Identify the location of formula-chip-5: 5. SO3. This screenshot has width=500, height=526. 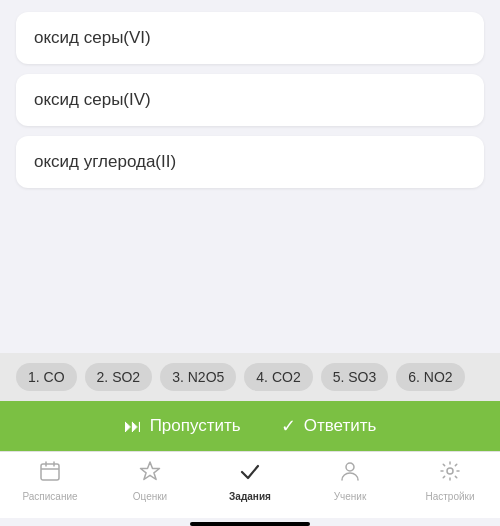
(355, 377).